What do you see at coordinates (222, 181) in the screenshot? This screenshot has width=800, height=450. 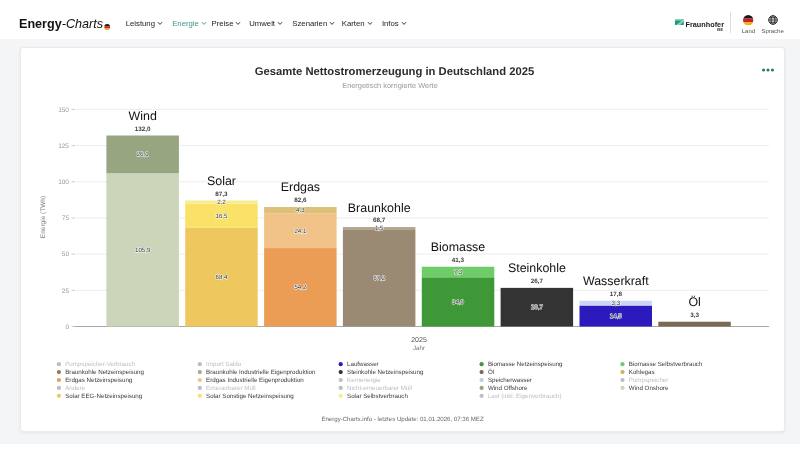 I see `svg-text: Solar` at bounding box center [222, 181].